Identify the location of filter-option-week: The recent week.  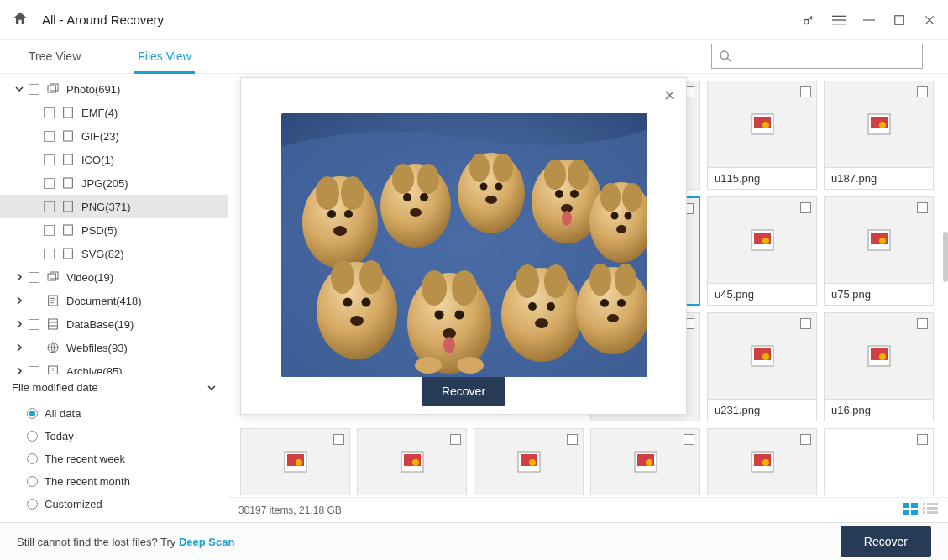
(114, 458).